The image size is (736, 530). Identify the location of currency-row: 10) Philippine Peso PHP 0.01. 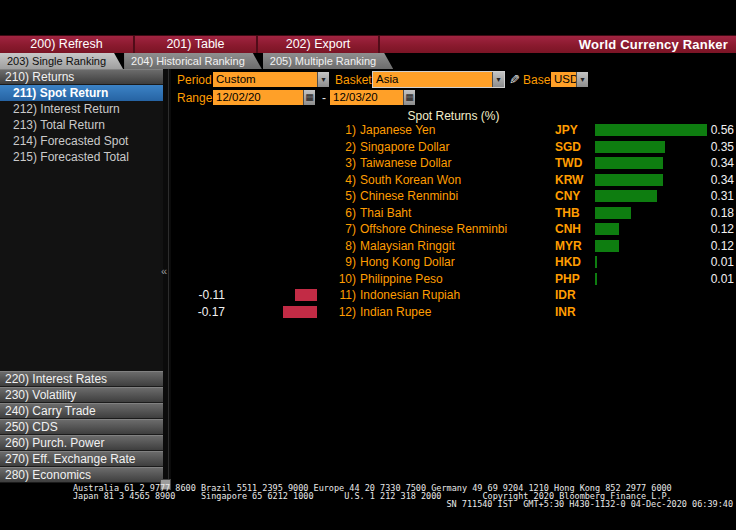
(454, 280).